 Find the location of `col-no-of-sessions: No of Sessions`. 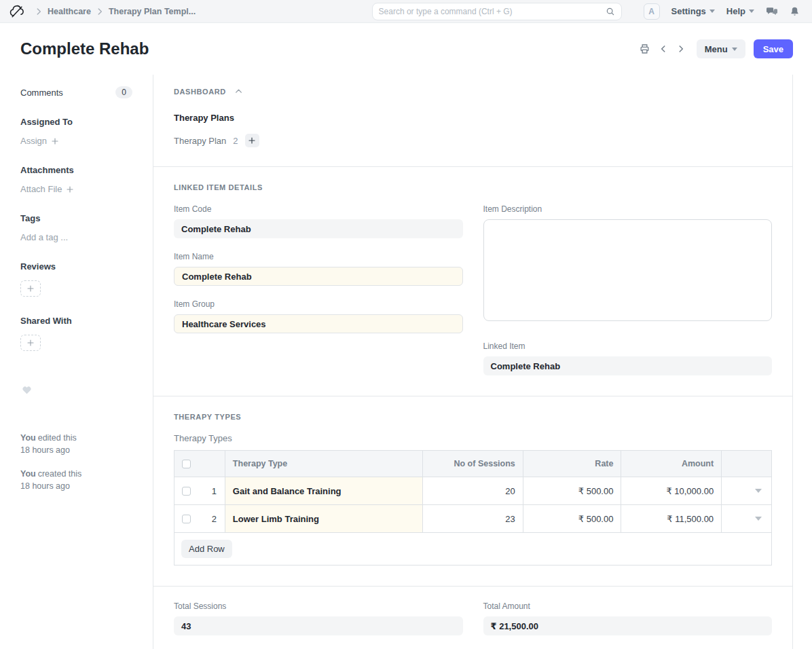

col-no-of-sessions: No of Sessions is located at coordinates (473, 464).